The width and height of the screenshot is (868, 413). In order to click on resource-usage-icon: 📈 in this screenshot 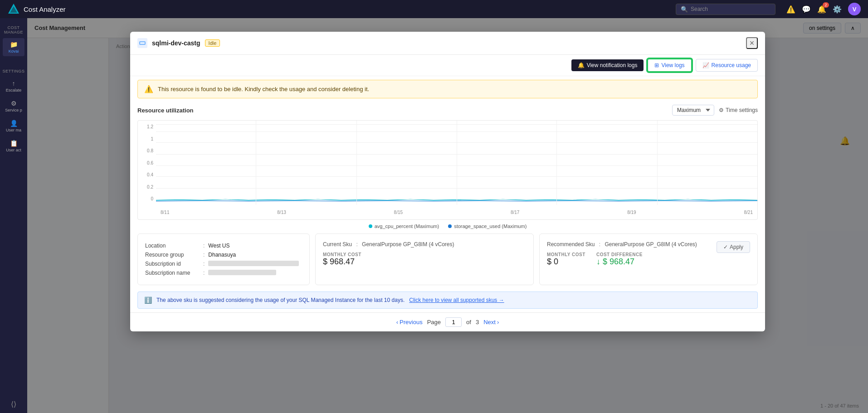, I will do `click(706, 65)`.